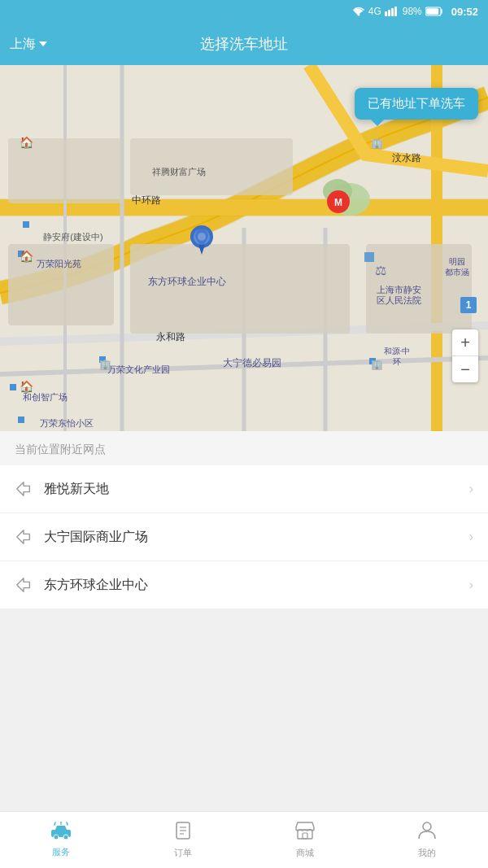  I want to click on nav-item-mine: 我的, so click(427, 840).